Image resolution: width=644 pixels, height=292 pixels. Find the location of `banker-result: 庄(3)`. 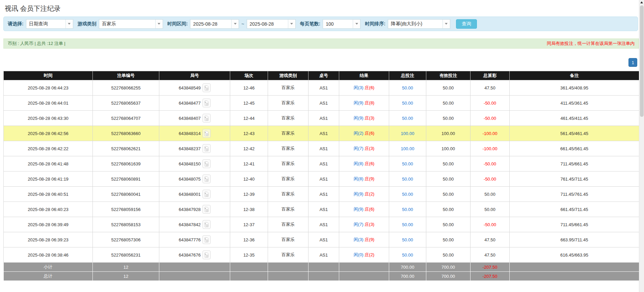

banker-result: 庄(3) is located at coordinates (369, 224).